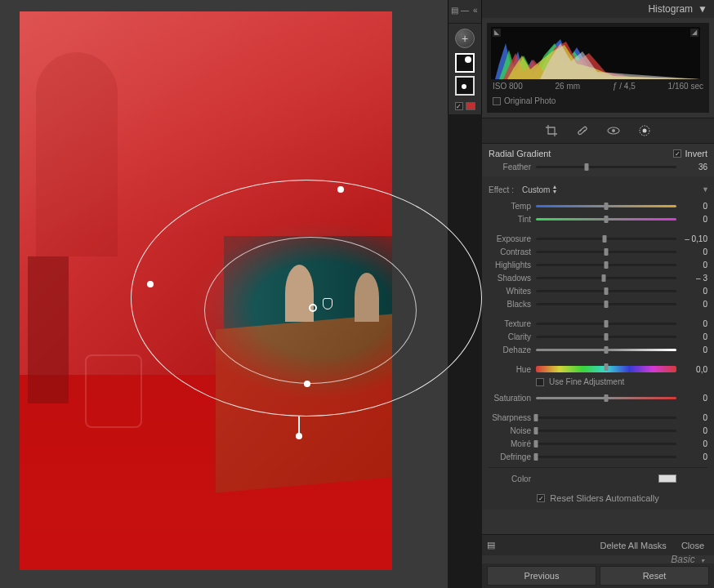 This screenshot has height=588, width=714. Describe the element at coordinates (694, 336) in the screenshot. I see `clarity-value: 0` at that location.